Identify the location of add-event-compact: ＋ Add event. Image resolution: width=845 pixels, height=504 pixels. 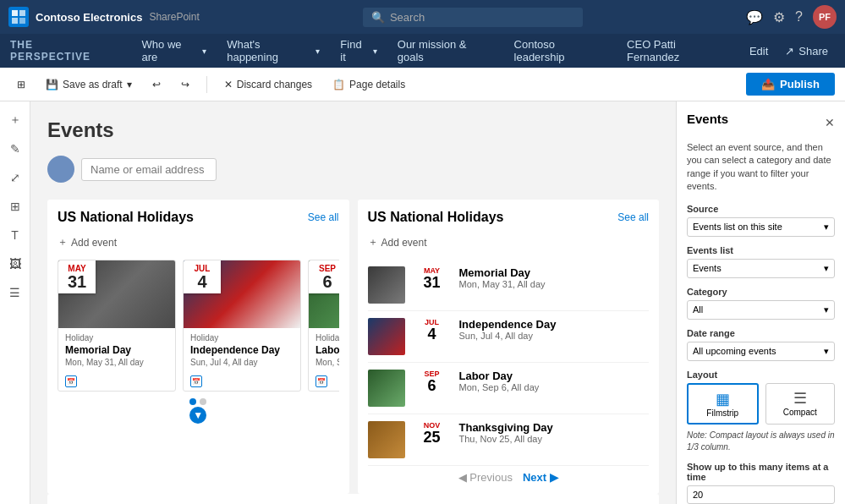
(509, 242).